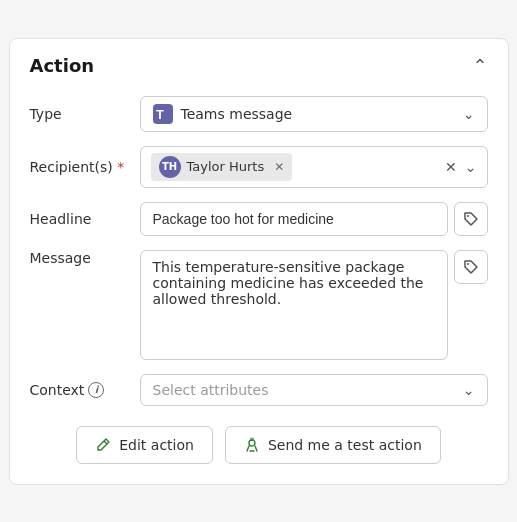 The height and width of the screenshot is (522, 517). What do you see at coordinates (222, 167) in the screenshot?
I see `recipient-tag: TH Taylor Hurts ✕` at bounding box center [222, 167].